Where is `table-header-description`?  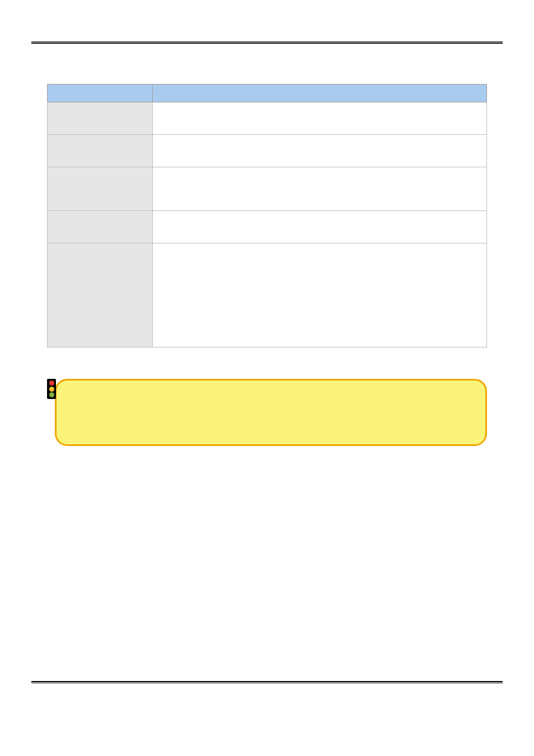 table-header-description is located at coordinates (320, 93).